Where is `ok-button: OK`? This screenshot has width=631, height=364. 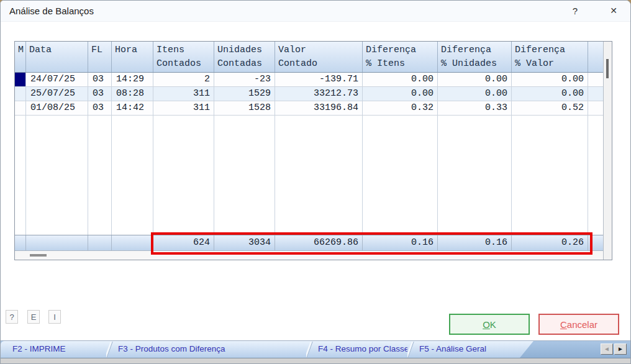 ok-button: OK is located at coordinates (489, 324).